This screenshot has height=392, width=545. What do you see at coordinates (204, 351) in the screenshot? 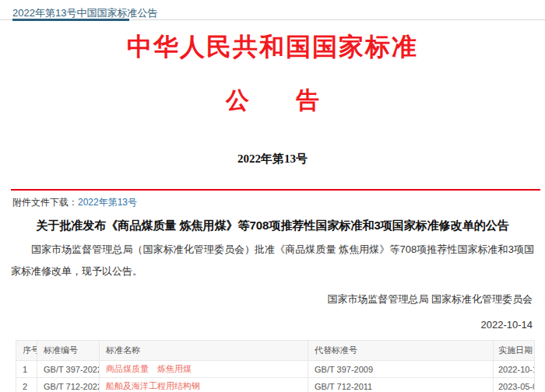
I see `header-standard-name: 标准名称` at bounding box center [204, 351].